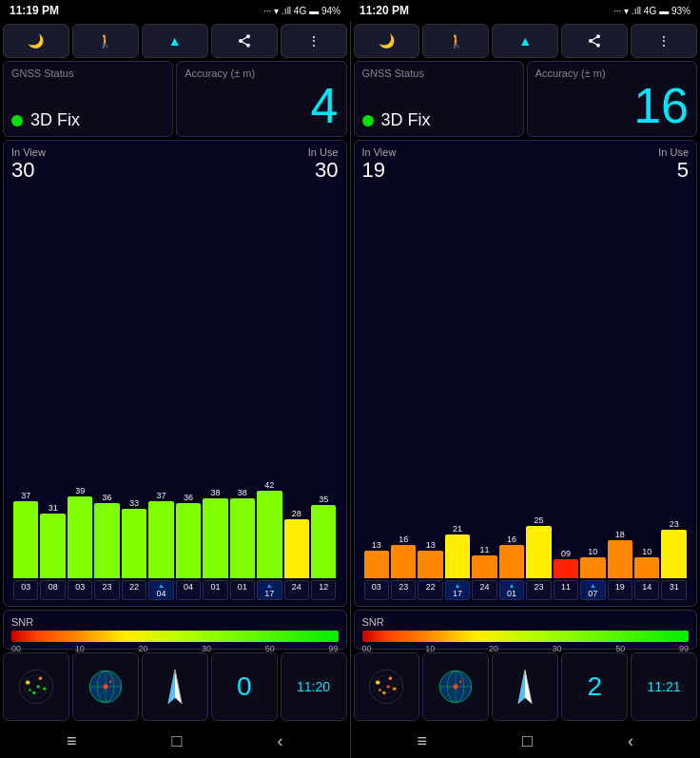 Image resolution: width=700 pixels, height=758 pixels. I want to click on signal-icon-right: ···, so click(617, 11).